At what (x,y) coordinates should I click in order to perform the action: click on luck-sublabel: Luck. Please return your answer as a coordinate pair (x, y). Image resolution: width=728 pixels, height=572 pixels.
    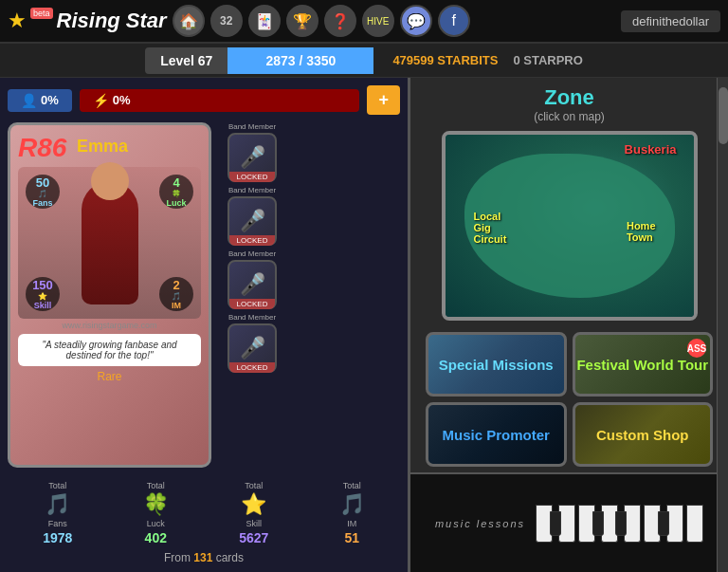
    Looking at the image, I should click on (155, 524).